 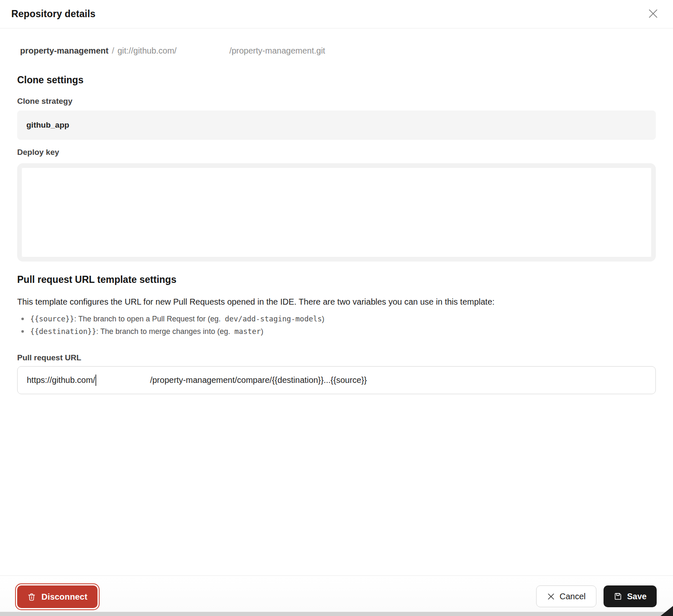 What do you see at coordinates (336, 302) in the screenshot?
I see `pr-template-description: This template configures the URL for new…` at bounding box center [336, 302].